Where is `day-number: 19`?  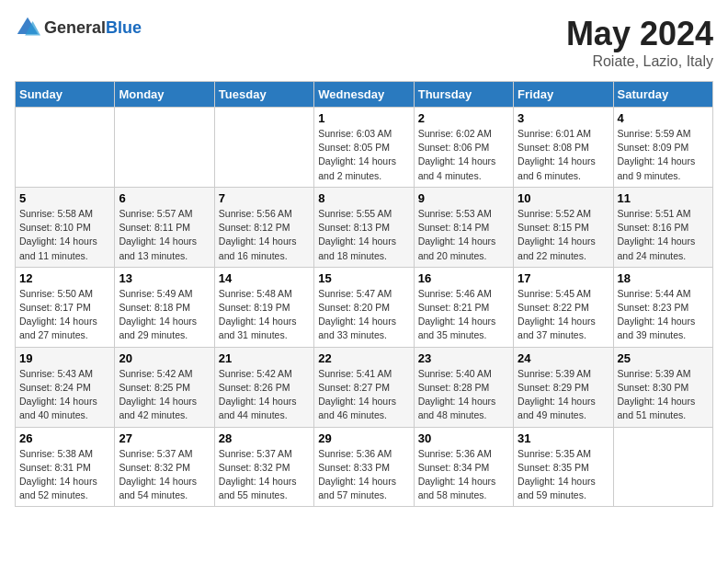 day-number: 19 is located at coordinates (64, 359).